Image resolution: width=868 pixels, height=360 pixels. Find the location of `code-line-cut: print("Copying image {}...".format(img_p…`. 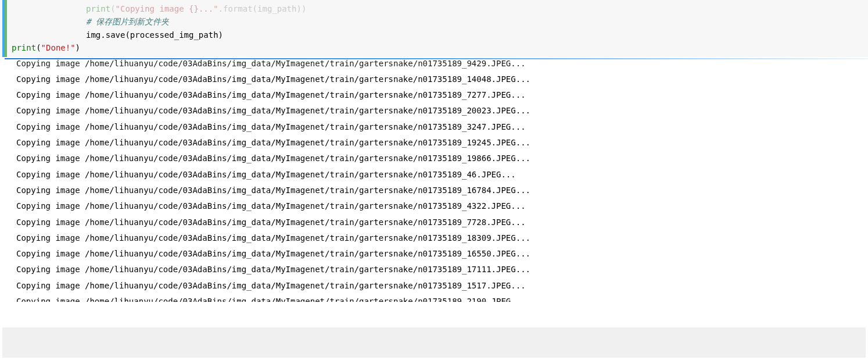

code-line-cut: print("Copying image {}...".format(img_p… is located at coordinates (437, 9).